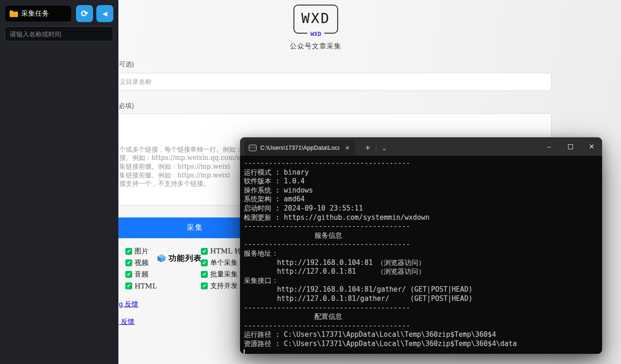 The width and height of the screenshot is (621, 364). Describe the element at coordinates (105, 14) in the screenshot. I see `back-triangle-icon: ◀` at that location.